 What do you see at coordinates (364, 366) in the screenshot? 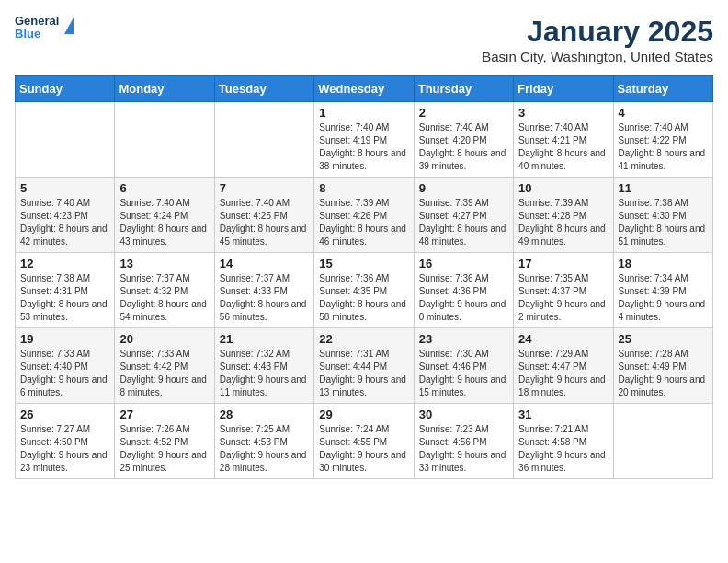
I see `calendar-cell: 22Sunrise: 7:31 AM Sunset: 4:44 PM Dayli…` at bounding box center [364, 366].